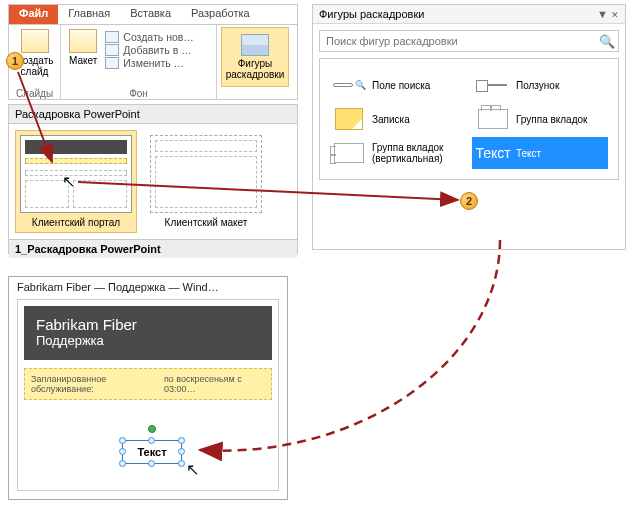 Image resolution: width=641 pixels, height=511 pixels. Describe the element at coordinates (372, 14) in the screenshot. I see `pane-title: Фигуры раскадровки` at that location.